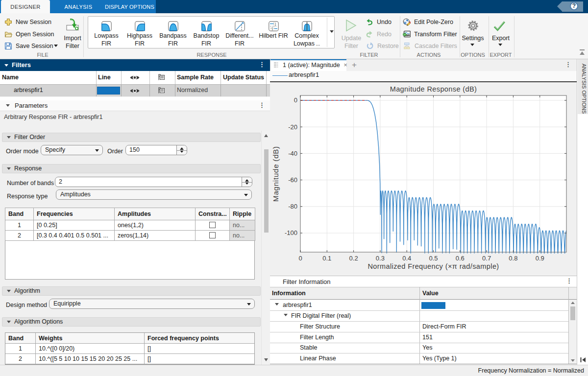  Describe the element at coordinates (275, 24) in the screenshot. I see `svg-text: j` at that location.